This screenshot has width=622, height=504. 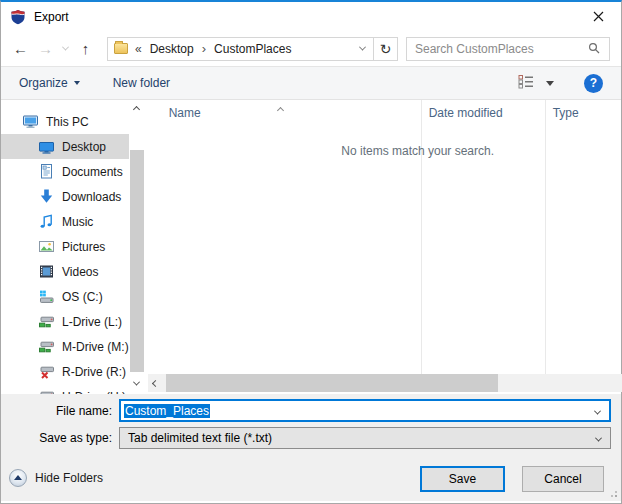 What do you see at coordinates (66, 49) in the screenshot?
I see `recent-locations-button` at bounding box center [66, 49].